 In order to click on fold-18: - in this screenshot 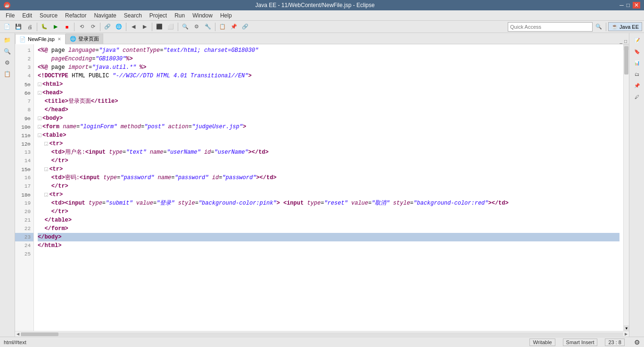, I will do `click(46, 195)`.